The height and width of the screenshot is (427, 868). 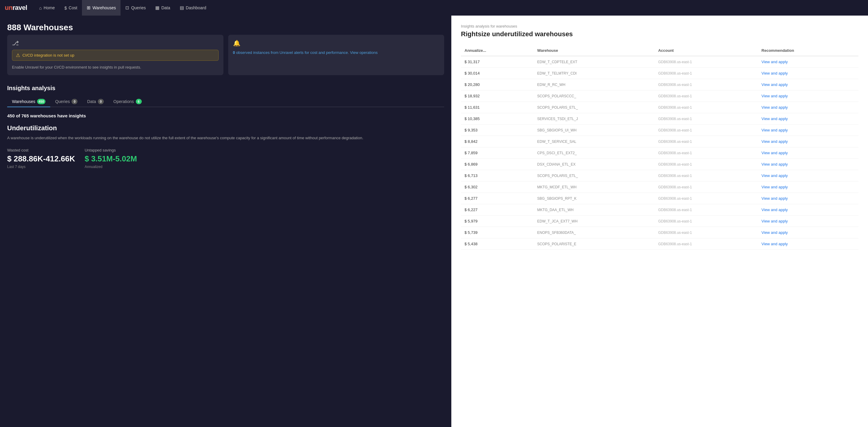 What do you see at coordinates (135, 8) in the screenshot?
I see `nav-queries: ⊡ Queries` at bounding box center [135, 8].